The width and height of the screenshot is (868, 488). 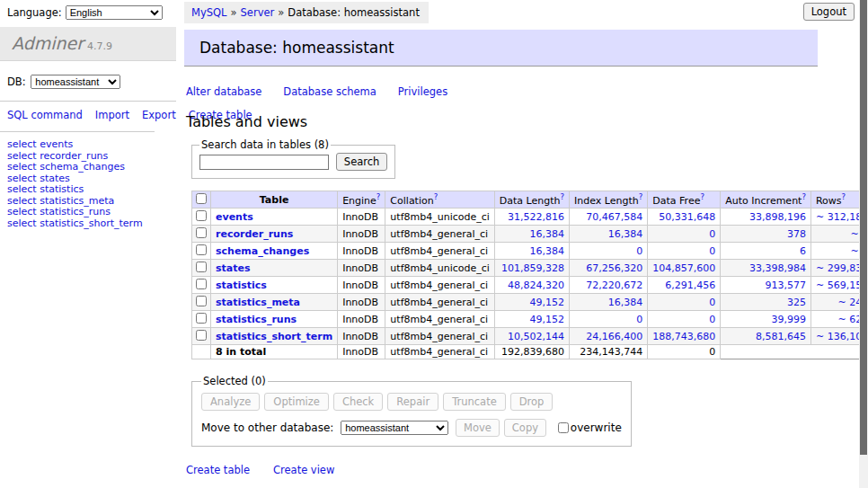 I want to click on search-input, so click(x=264, y=162).